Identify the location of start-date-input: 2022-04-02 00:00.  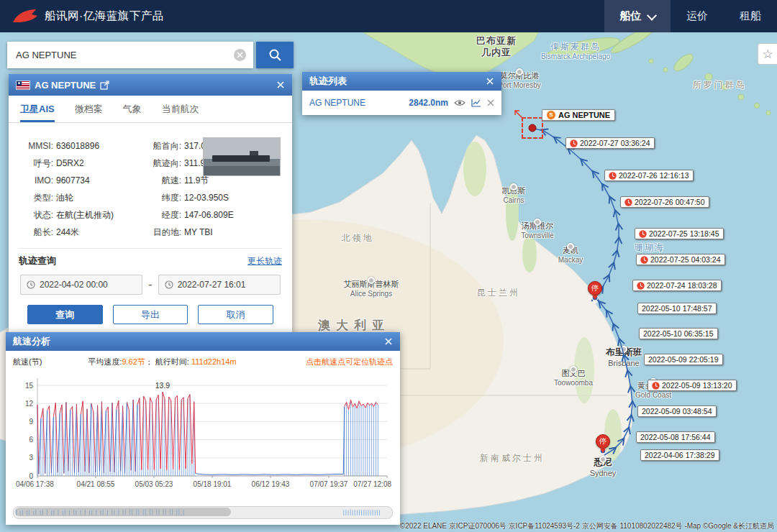
(81, 285).